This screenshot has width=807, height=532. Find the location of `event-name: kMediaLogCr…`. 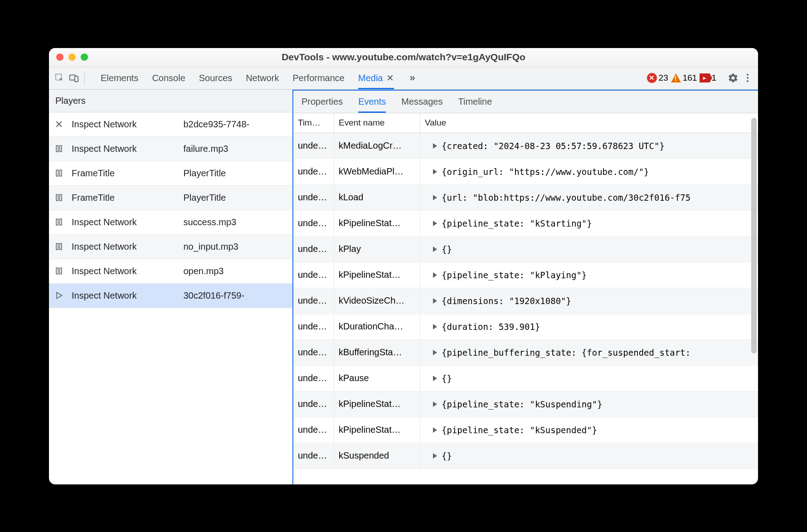

event-name: kMediaLogCr… is located at coordinates (377, 146).